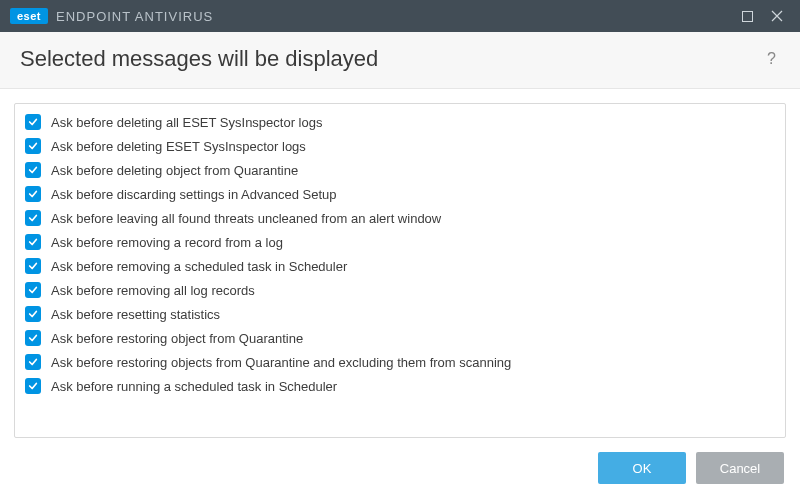 Image resolution: width=800 pixels, height=500 pixels. I want to click on list-item-label: Ask before deleting object from Quaranti…, so click(174, 170).